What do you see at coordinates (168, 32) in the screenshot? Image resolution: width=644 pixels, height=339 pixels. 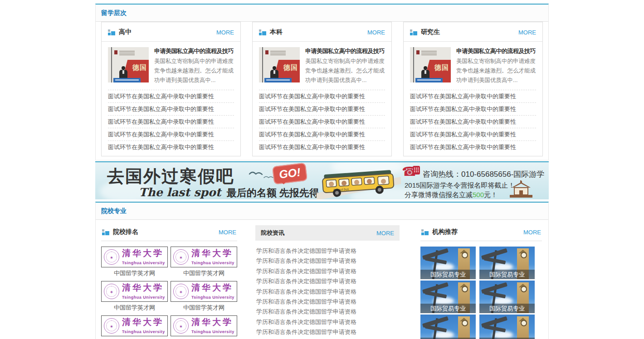 I see `card-title: 高中` at bounding box center [168, 32].